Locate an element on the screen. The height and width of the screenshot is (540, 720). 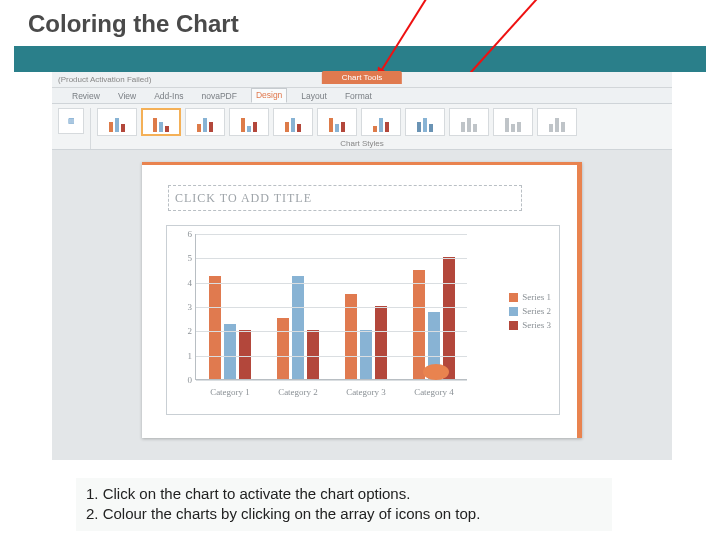
legend-label: Series 3 is located at coordinates (536, 325).